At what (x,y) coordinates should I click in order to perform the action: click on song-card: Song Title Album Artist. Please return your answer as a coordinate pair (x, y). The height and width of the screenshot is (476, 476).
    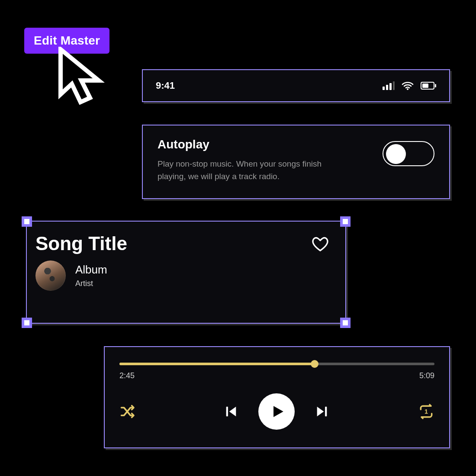
    Looking at the image, I should click on (186, 272).